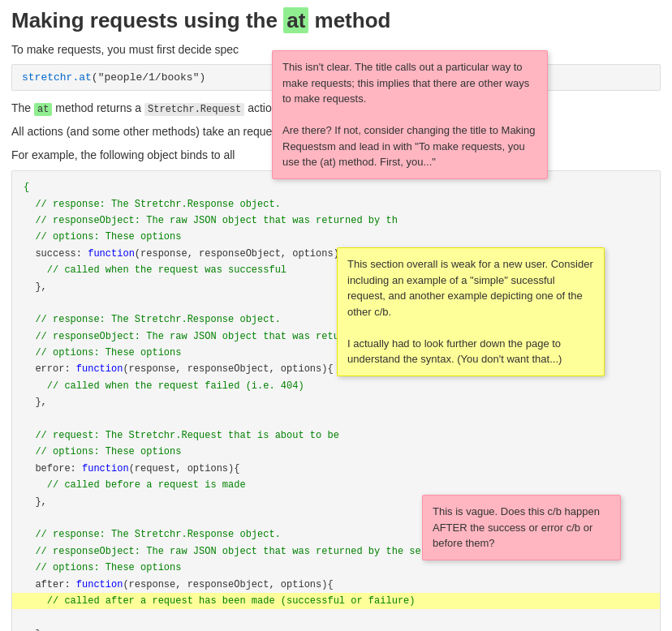 Image resolution: width=672 pixels, height=631 pixels. I want to click on page-title: Making requests using the at method, so click(336, 21).